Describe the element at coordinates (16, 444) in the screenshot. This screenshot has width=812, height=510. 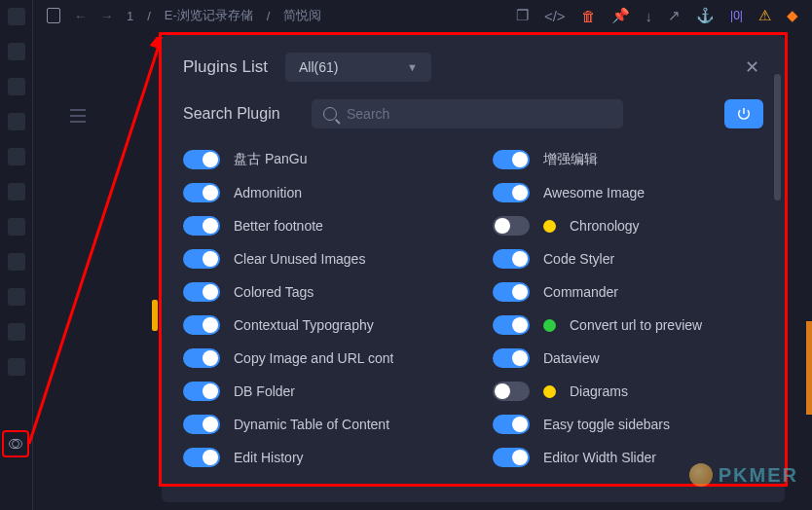
I see `settings-icon` at that location.